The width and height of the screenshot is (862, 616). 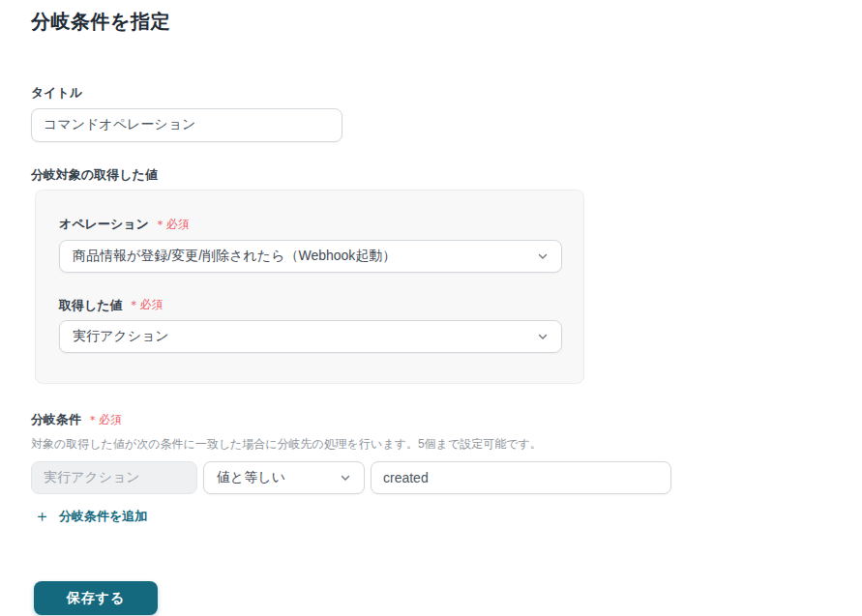 What do you see at coordinates (431, 114) in the screenshot?
I see `title-field-group: タイトル` at bounding box center [431, 114].